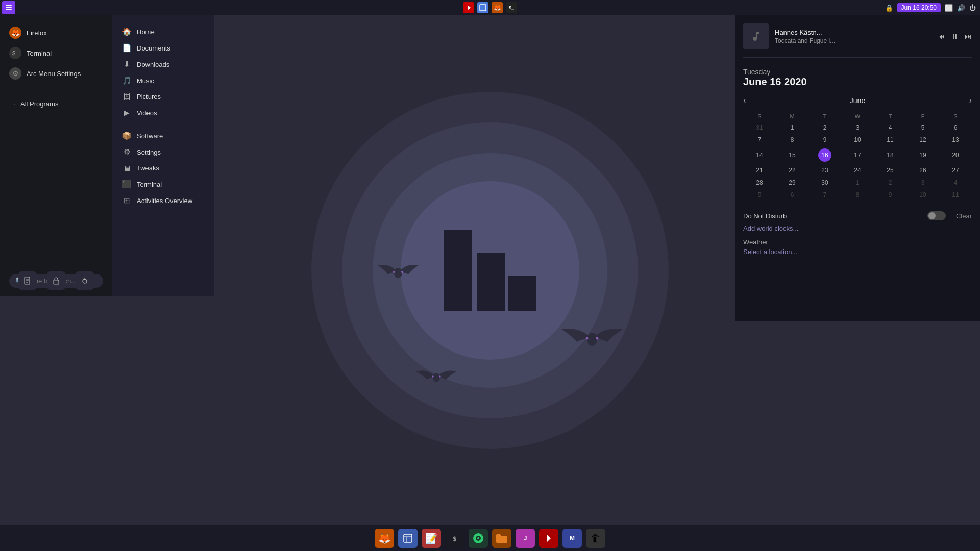  What do you see at coordinates (853, 37) in the screenshot?
I see `music-info: Hannes Kästn... Toccata and Fugue i...` at bounding box center [853, 37].